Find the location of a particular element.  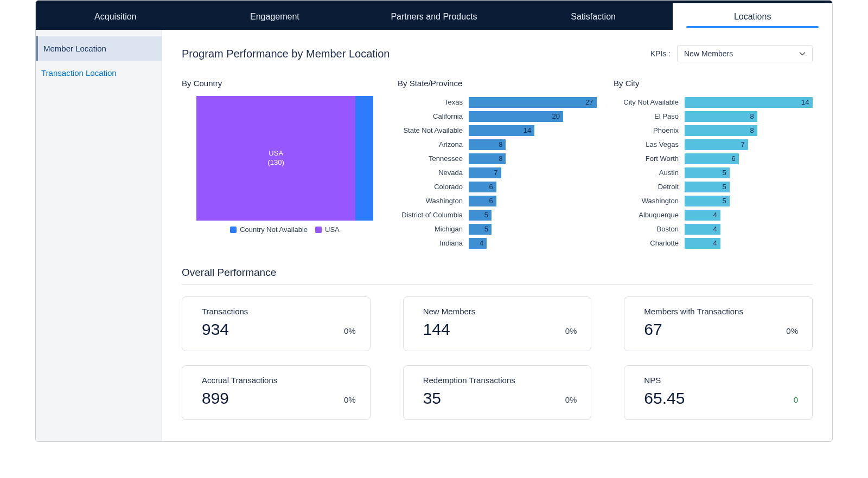

legend-swatch is located at coordinates (233, 230).